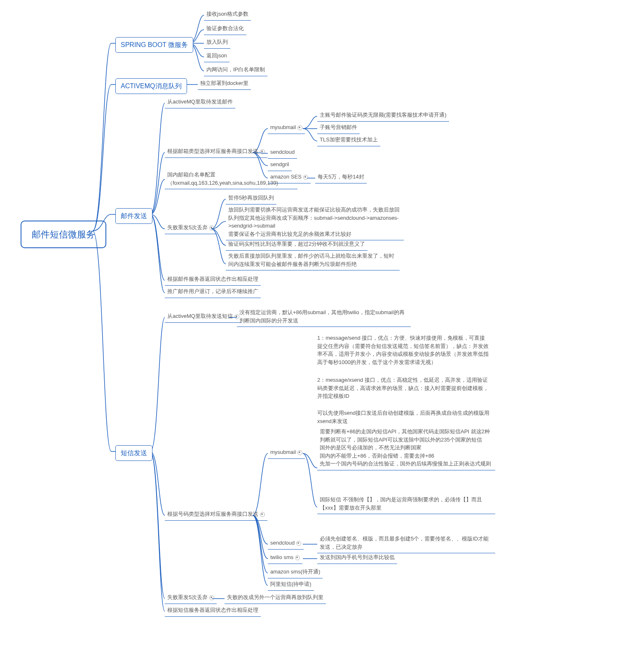  I want to click on mail-retry-item: 暂停5秒再放回队列, so click(251, 199).